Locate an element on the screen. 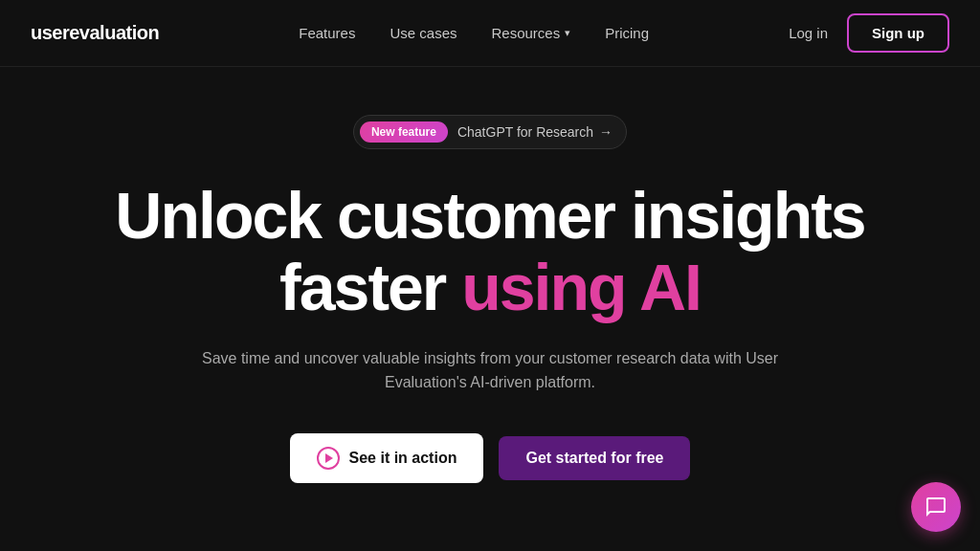  nav-actions: Log in Sign up is located at coordinates (869, 33).